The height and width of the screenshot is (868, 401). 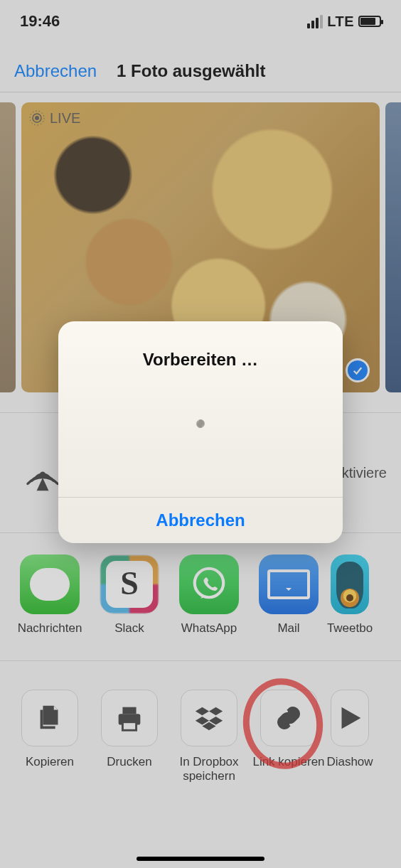 What do you see at coordinates (209, 595) in the screenshot?
I see `share-app-whatsapp: WhatsApp` at bounding box center [209, 595].